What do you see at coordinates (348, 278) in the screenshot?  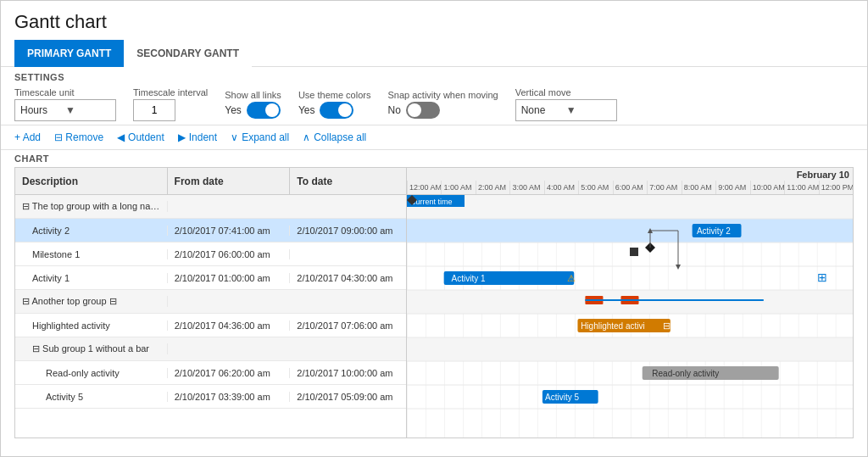 I see `grid-cell-to-4: 2/10/2017 04:30:00 am` at bounding box center [348, 278].